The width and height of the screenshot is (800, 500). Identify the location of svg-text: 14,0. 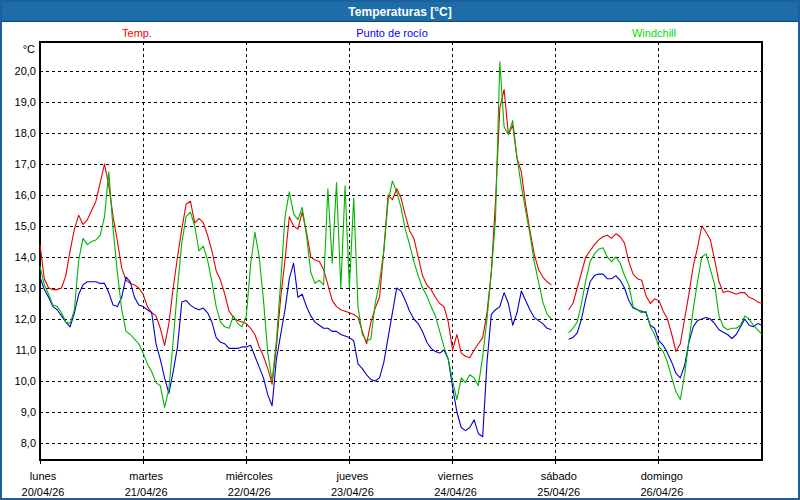
(26, 257).